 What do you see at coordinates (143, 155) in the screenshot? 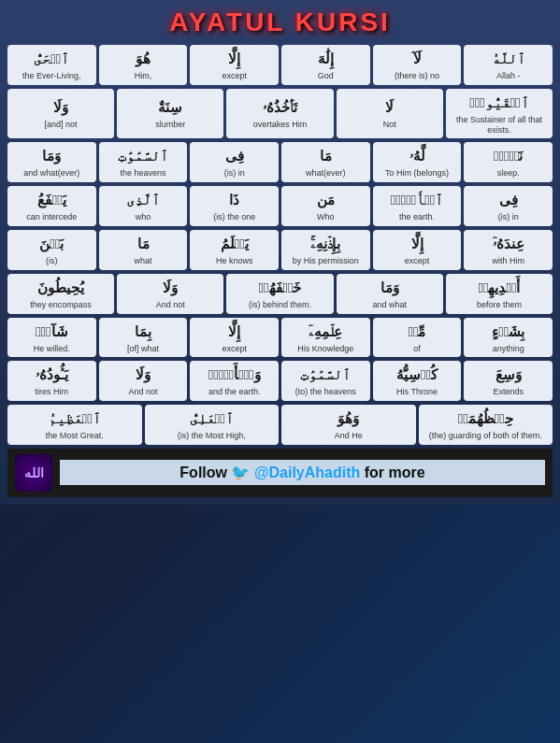
I see `arabic-text-2-1: ٱلسَّمَٰوَٰتِ` at bounding box center [143, 155].